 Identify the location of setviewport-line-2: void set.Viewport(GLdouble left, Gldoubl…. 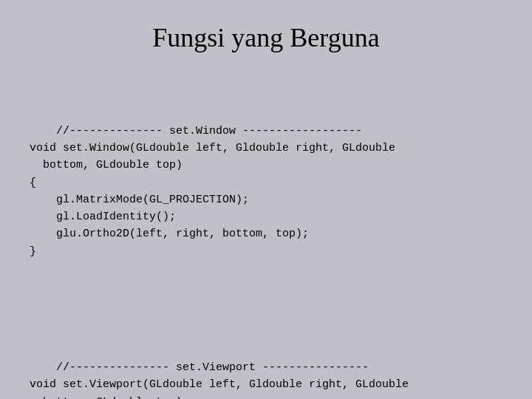
(219, 384).